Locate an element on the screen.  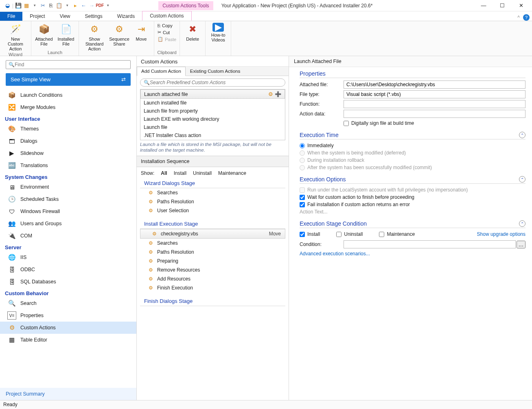
nav-search-item: 🔍Search is located at coordinates (68, 303).